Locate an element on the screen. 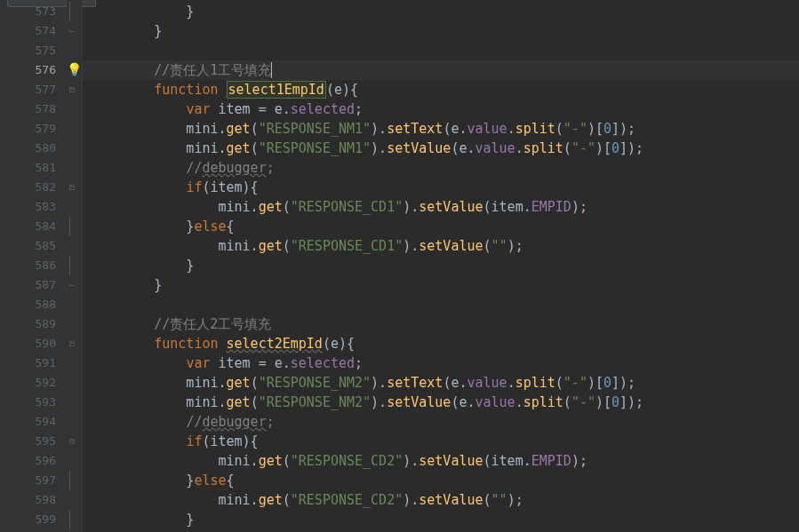  line-number: 583 is located at coordinates (34, 207).